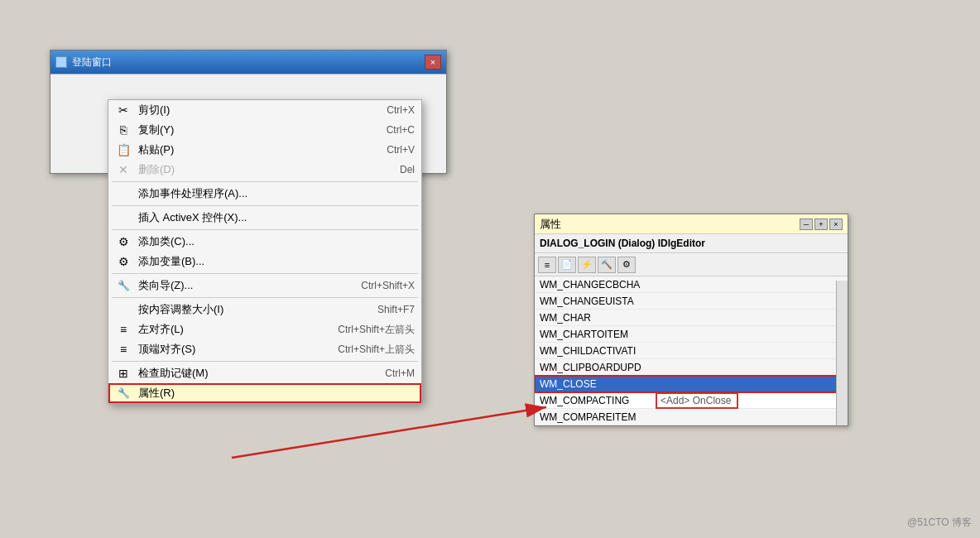 Image resolution: width=980 pixels, height=538 pixels. What do you see at coordinates (230, 349) in the screenshot?
I see `align-top-label: 顶端对齐(S)` at bounding box center [230, 349].